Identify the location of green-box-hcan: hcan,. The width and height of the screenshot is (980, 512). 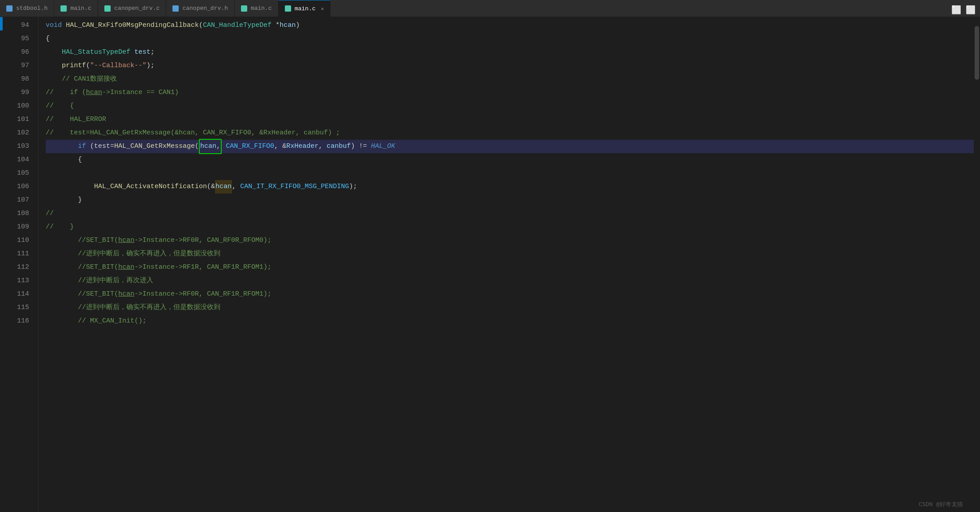
(211, 146).